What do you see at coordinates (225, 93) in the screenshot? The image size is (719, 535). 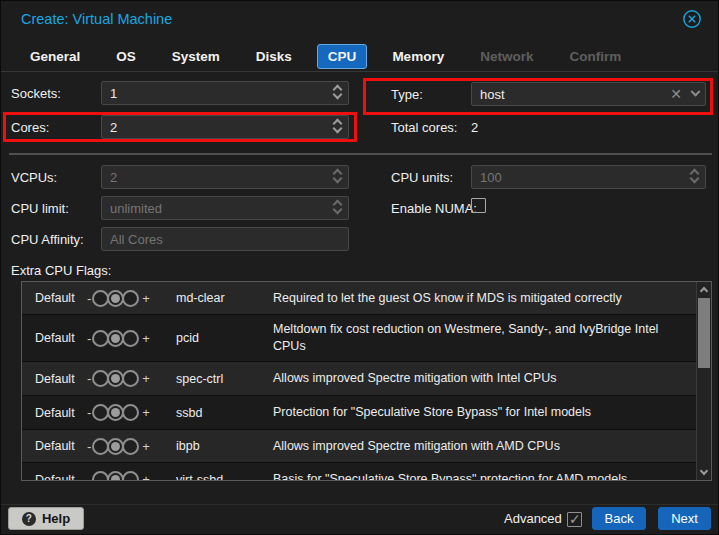 I see `sockets-input: 1` at bounding box center [225, 93].